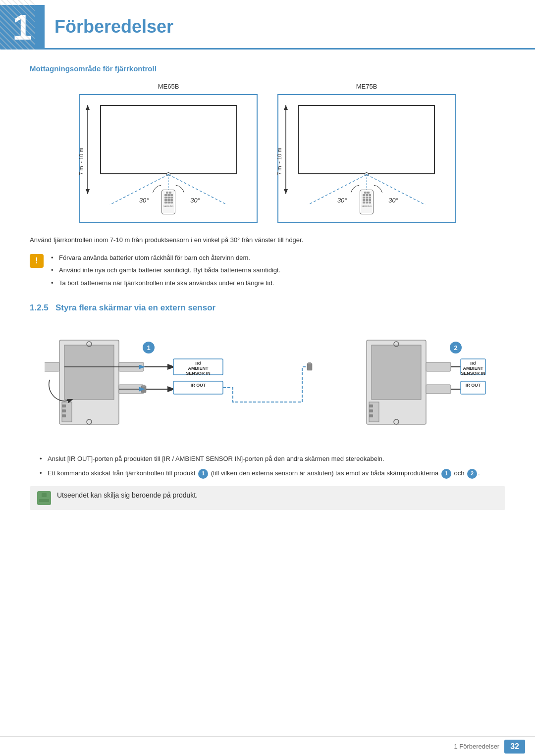 The image size is (535, 756). I want to click on diagram1-height-arrow, so click(88, 150).